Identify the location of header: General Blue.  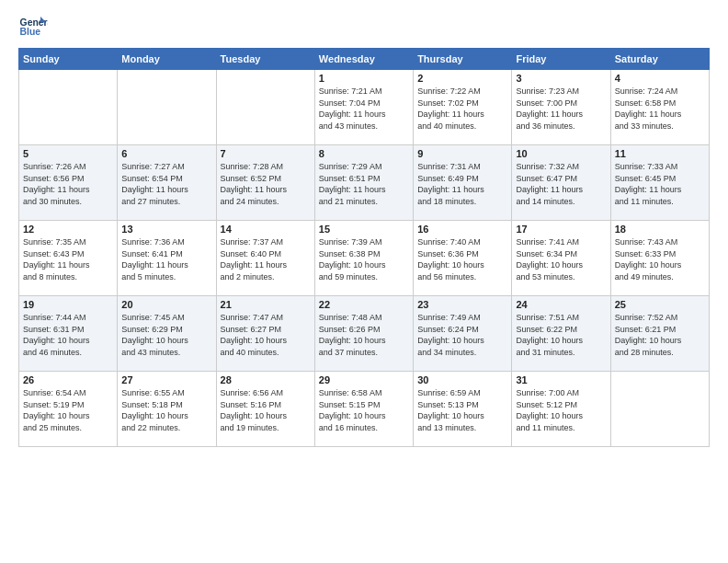
(364, 28).